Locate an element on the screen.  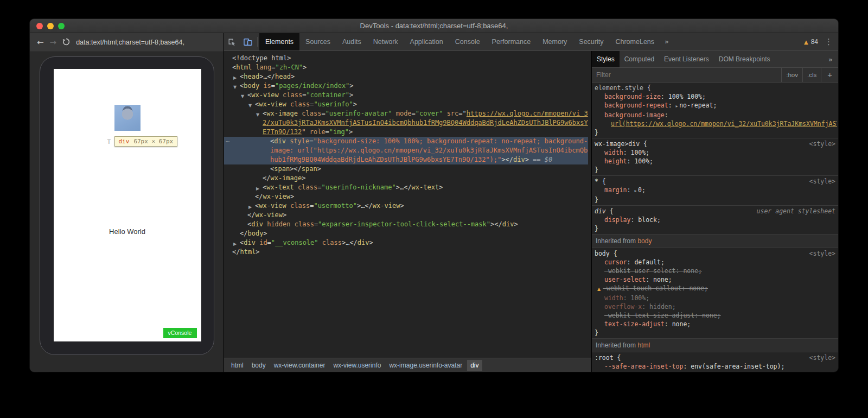
filter-input is located at coordinates (687, 75).